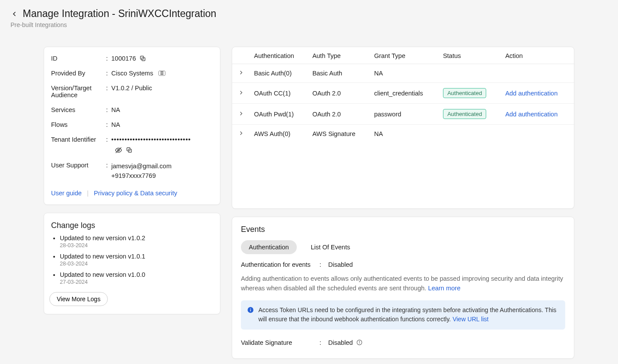 The height and width of the screenshot is (364, 618). What do you see at coordinates (77, 73) in the screenshot?
I see `provided-by-label: Provided By` at bounding box center [77, 73].